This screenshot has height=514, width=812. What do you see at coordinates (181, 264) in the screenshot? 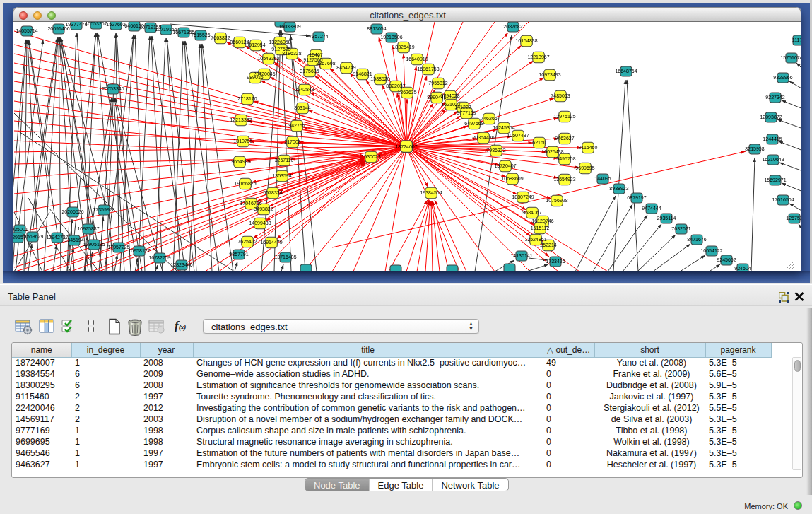
I see `svg-text: 12823446` at bounding box center [181, 264].